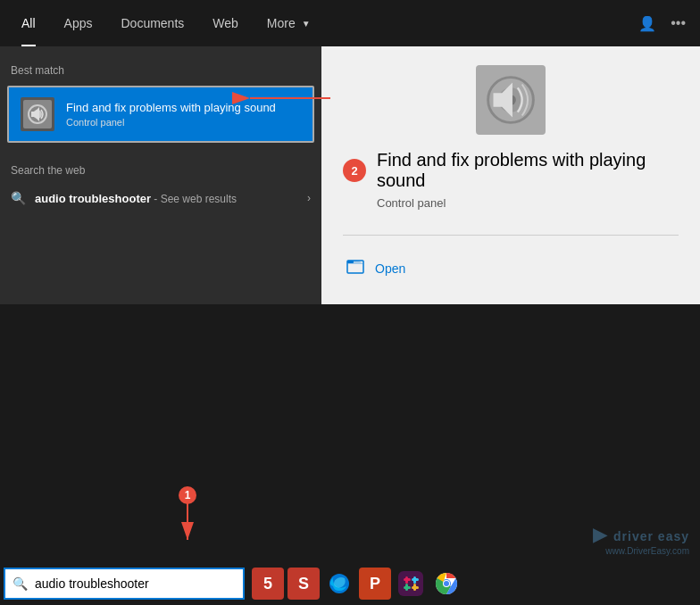 The height and width of the screenshot is (605, 700). I want to click on detail-subtitle: Control panel, so click(528, 203).